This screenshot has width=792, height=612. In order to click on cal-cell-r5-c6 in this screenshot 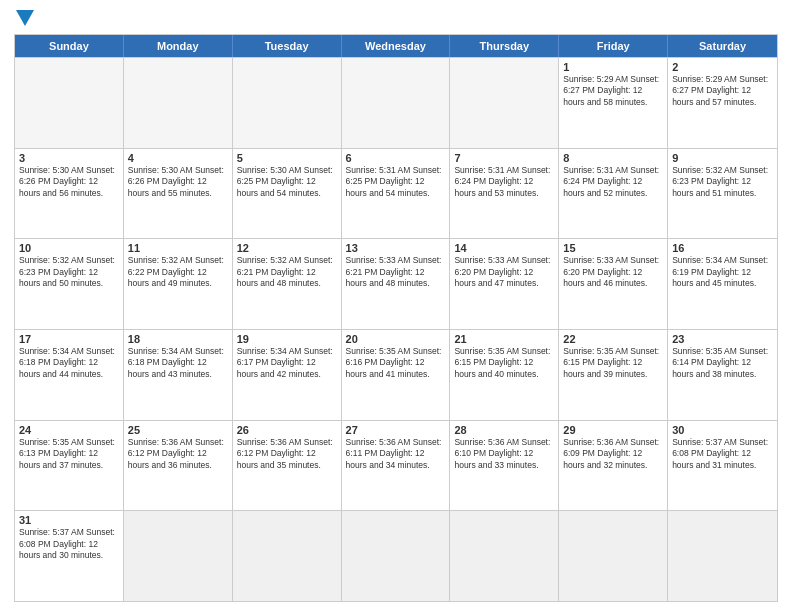, I will do `click(722, 556)`.